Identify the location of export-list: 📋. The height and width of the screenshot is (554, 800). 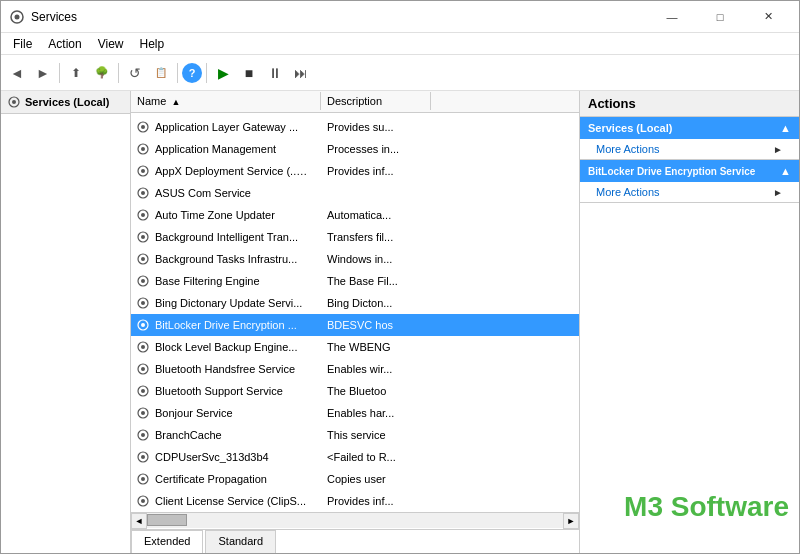
(161, 73).